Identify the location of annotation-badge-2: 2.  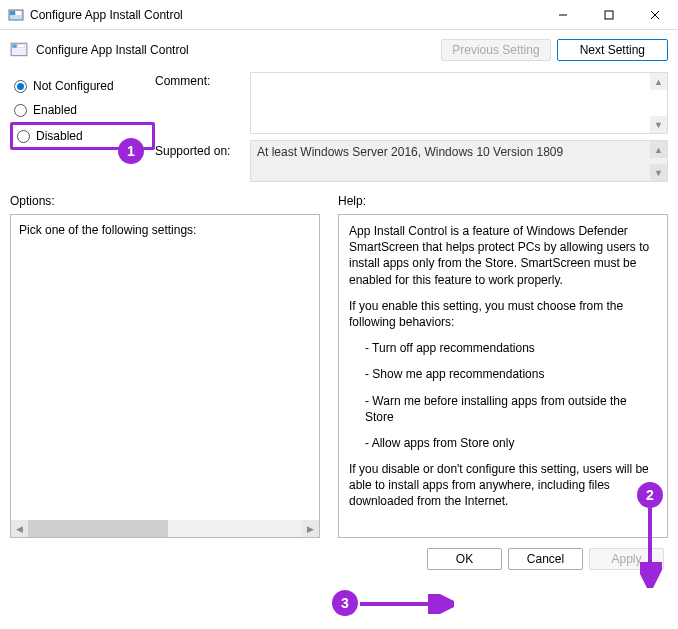
(650, 495).